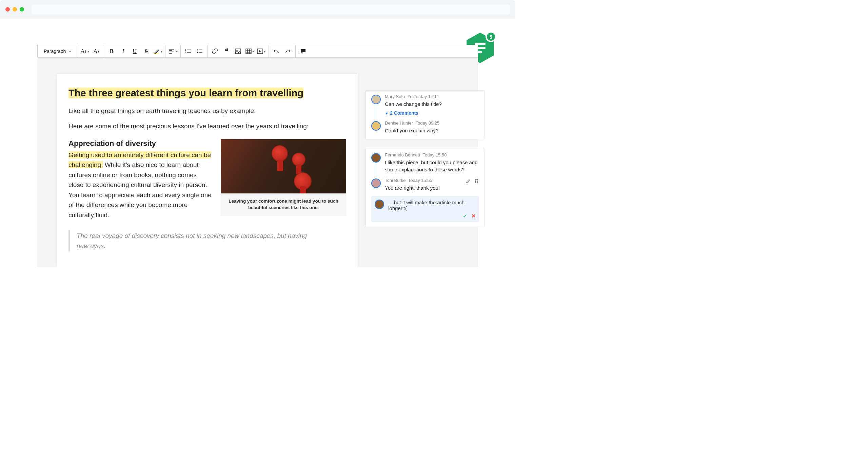 This screenshot has width=868, height=450. Describe the element at coordinates (191, 241) in the screenshot. I see `doc-blockquote: The real voyage of discovery consists no…` at that location.